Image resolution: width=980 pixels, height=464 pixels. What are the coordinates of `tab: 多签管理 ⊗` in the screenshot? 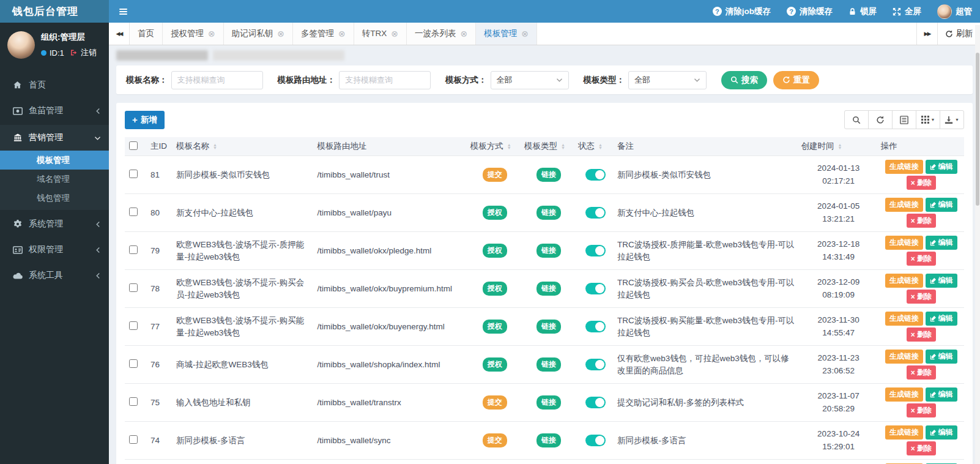 It's located at (324, 34).